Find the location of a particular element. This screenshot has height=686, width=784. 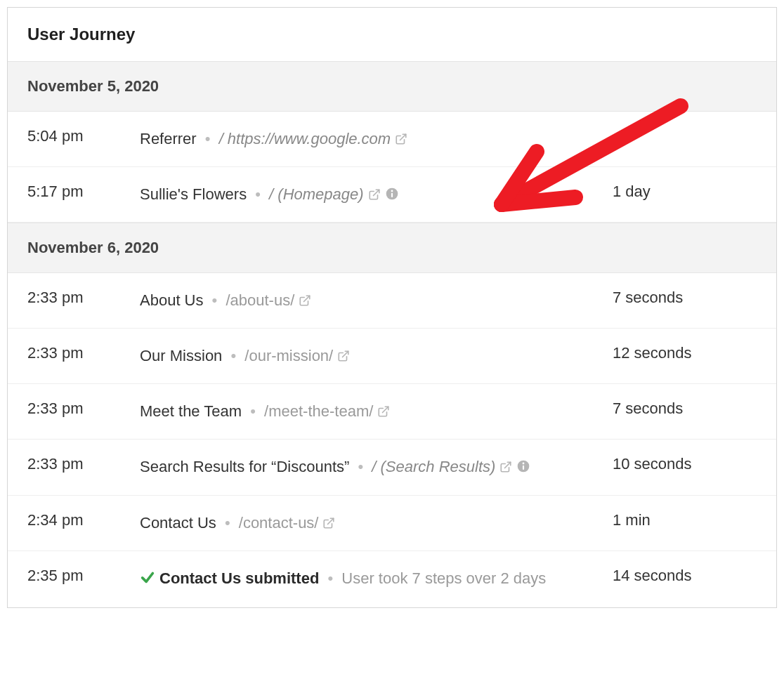

entry-path: / https://www.google.com is located at coordinates (305, 139).